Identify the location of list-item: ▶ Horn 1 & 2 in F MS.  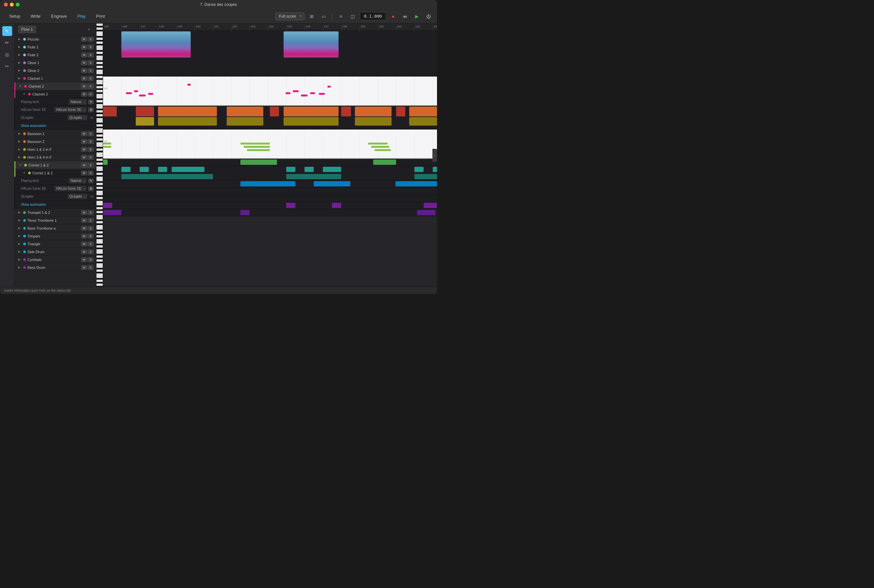
(55, 149).